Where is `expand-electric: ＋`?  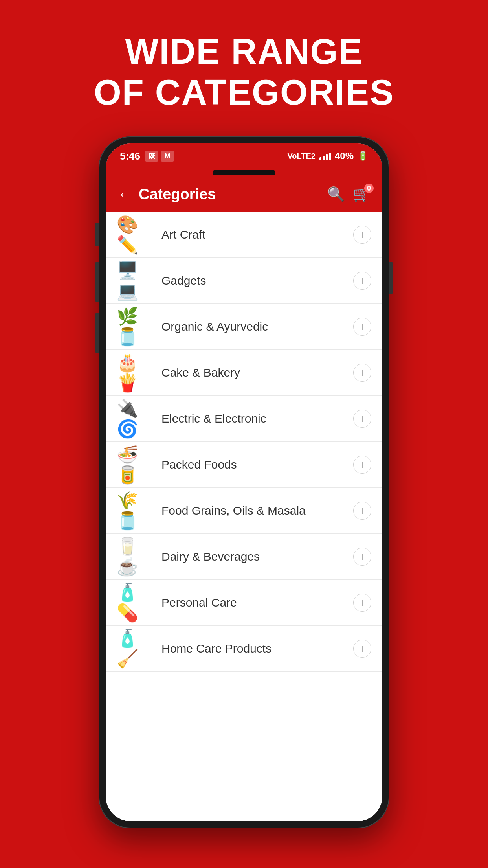
expand-electric: ＋ is located at coordinates (362, 419).